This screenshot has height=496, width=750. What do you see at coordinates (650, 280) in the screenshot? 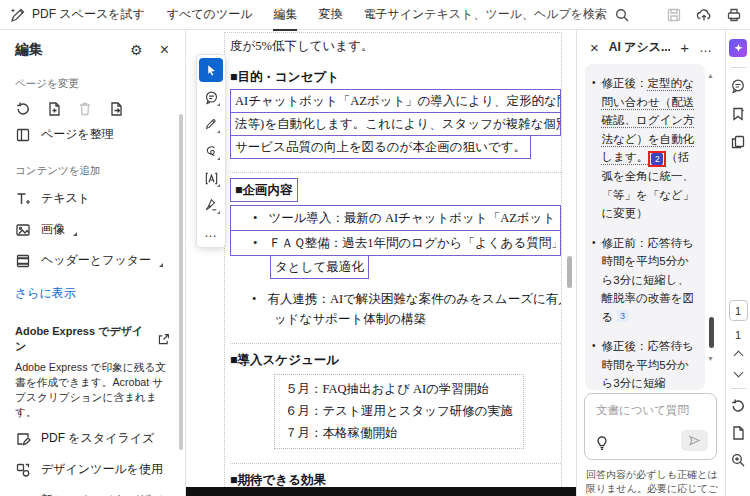
I see `ai-response-text: 修正前：応答待ち時間を平均5分から3分に短縮し、離脱率の改善を図る 3` at bounding box center [650, 280].